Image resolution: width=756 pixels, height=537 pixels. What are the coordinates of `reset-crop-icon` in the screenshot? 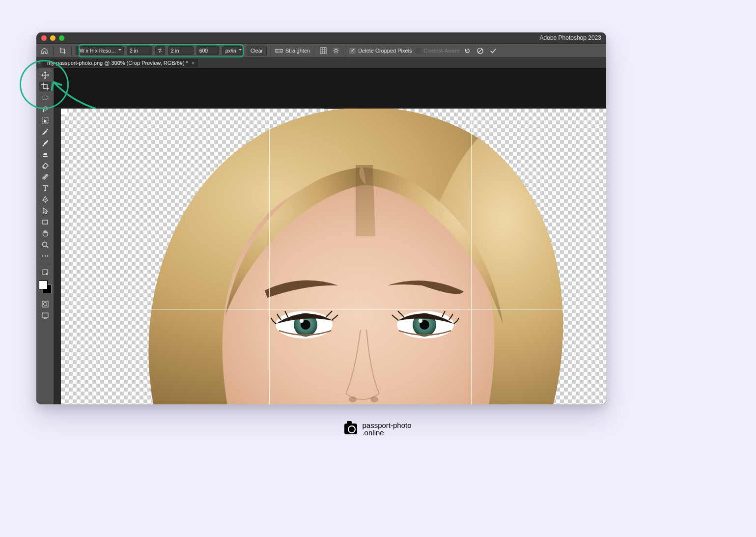 It's located at (468, 51).